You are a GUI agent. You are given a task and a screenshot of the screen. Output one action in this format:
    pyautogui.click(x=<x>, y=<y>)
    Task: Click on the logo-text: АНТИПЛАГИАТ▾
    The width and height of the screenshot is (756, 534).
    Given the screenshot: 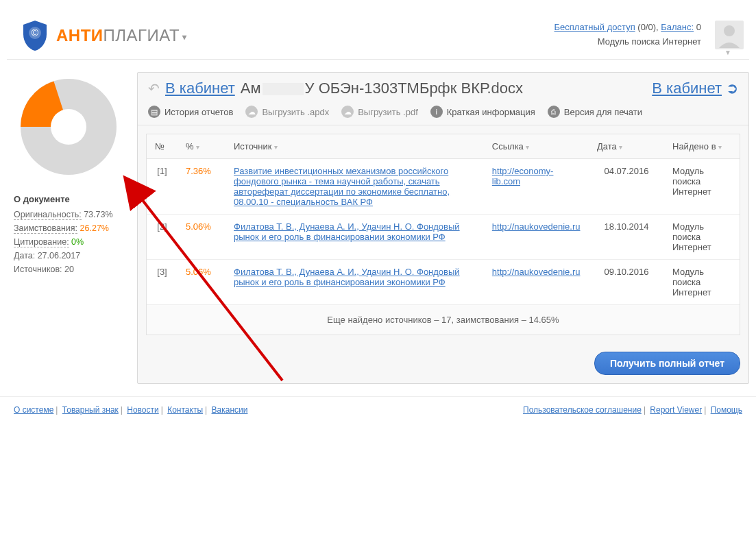 What is the action you would take?
    pyautogui.click(x=122, y=36)
    